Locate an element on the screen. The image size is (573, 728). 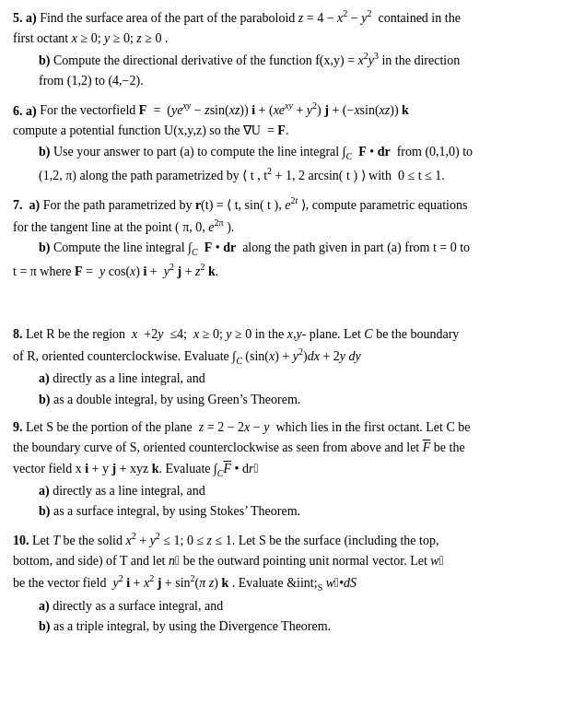
problem-5a-line: 5. a) Find the surface area of the part … is located at coordinates (286, 18).